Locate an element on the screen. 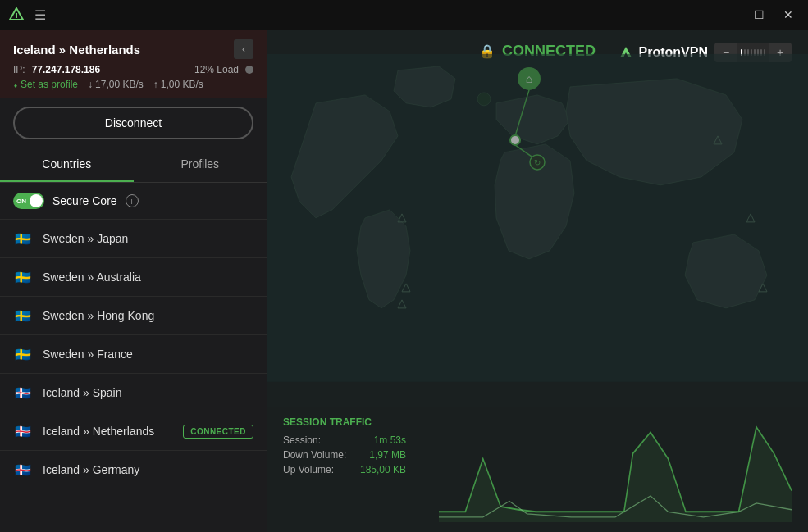 The image size is (808, 532). maximize-button: ☐ is located at coordinates (759, 15).